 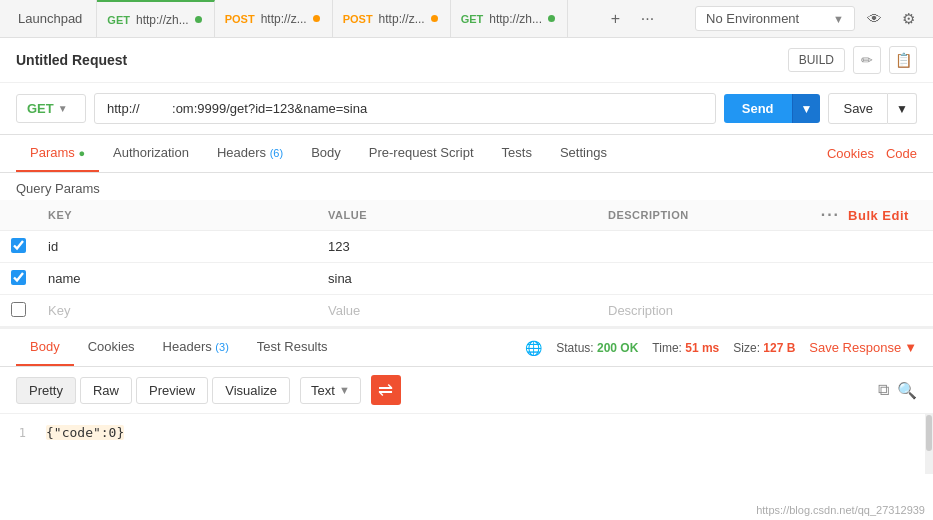 What do you see at coordinates (830, 215) in the screenshot?
I see `more-options-icon: ···` at bounding box center [830, 215].